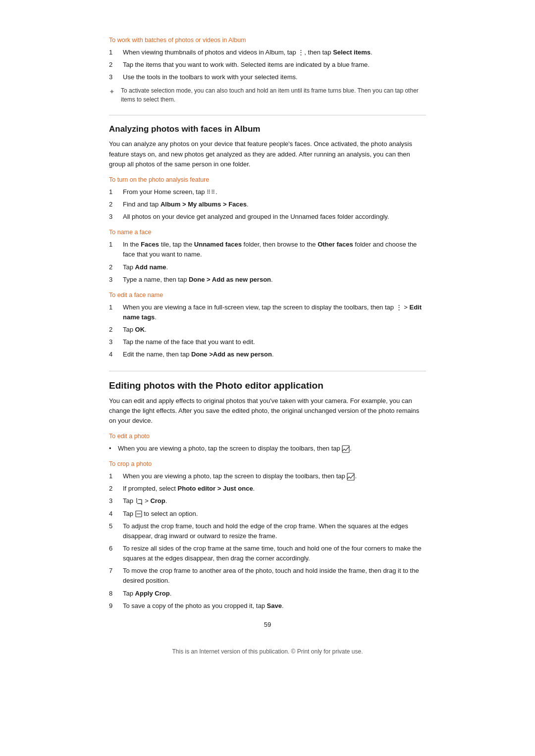  I want to click on step-content: To save a copy of the photo as you cropp…, so click(274, 606).